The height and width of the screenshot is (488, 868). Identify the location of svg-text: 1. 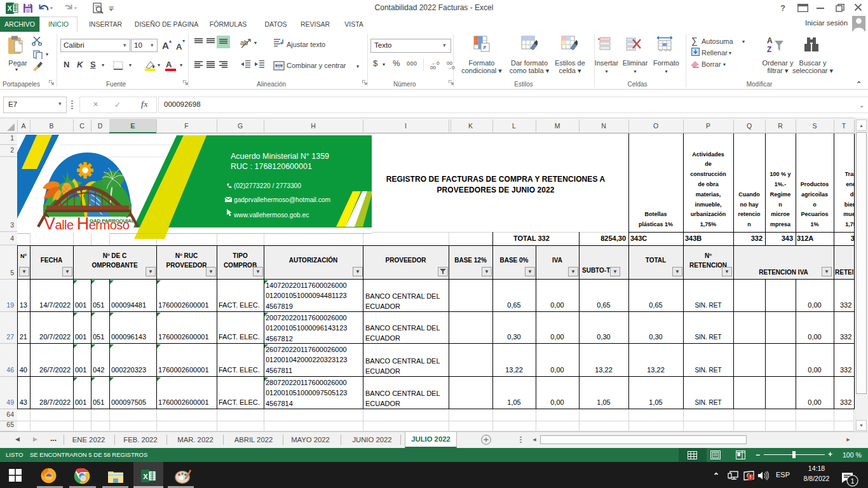
(852, 481).